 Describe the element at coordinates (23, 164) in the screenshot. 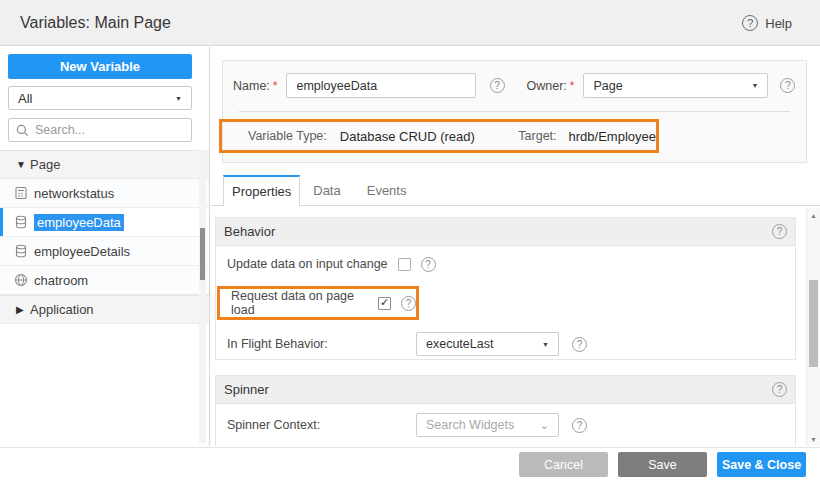

I see `caret-down-icon: ▼` at that location.